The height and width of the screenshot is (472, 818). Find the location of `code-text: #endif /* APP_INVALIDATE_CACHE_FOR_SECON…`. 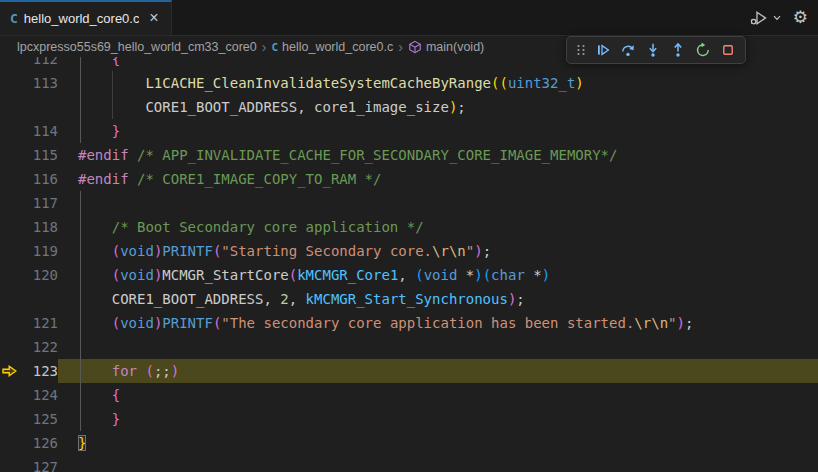

code-text: #endif /* APP_INVALIDATE_CACHE_FOR_SECON… is located at coordinates (438, 155).